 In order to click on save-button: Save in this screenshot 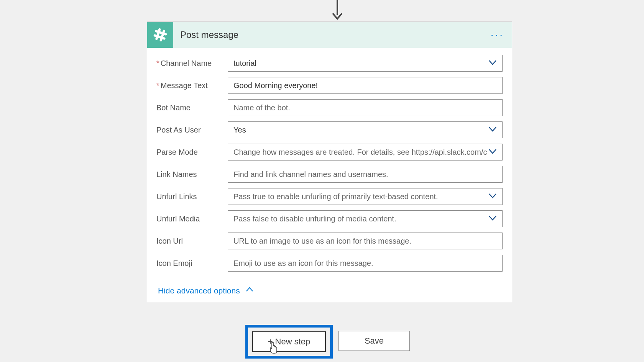, I will do `click(374, 341)`.